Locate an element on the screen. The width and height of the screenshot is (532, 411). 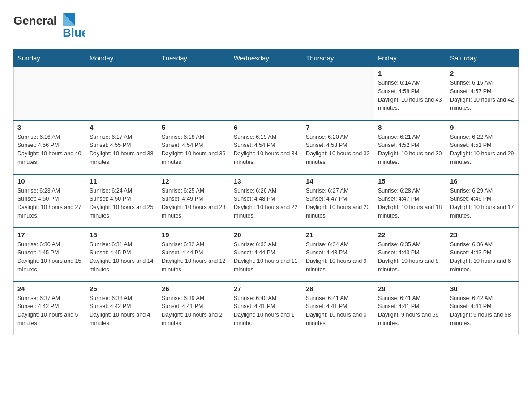
calendar-day-cell: 4Sunrise: 6:17 AMSunset: 4:55 PMDaylight… is located at coordinates (122, 147).